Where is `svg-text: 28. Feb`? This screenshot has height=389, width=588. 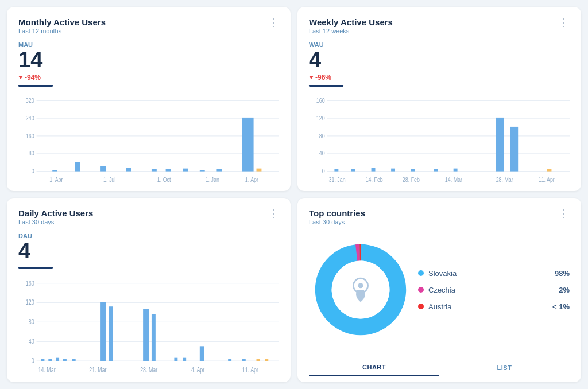
svg-text: 28. Feb is located at coordinates (411, 180).